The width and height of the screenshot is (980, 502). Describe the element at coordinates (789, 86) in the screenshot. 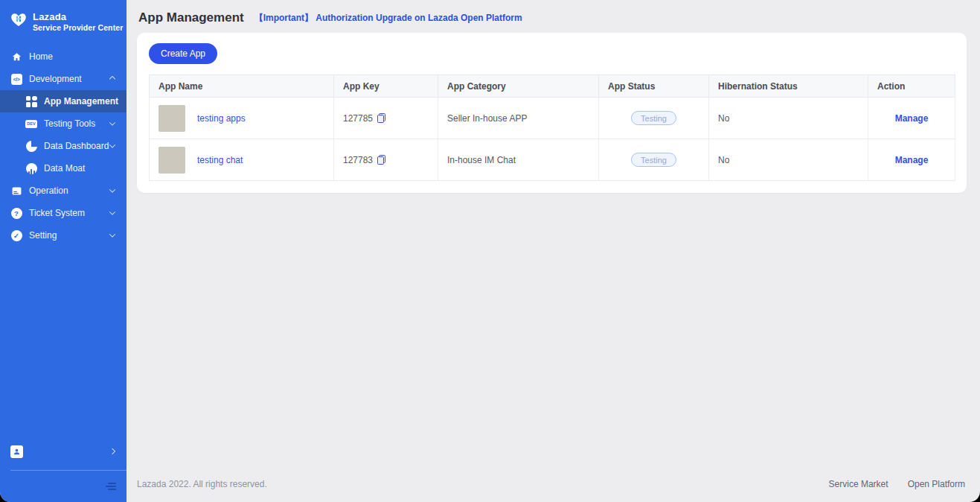

I see `column-header-hibernation-status: Hibernation Status` at that location.